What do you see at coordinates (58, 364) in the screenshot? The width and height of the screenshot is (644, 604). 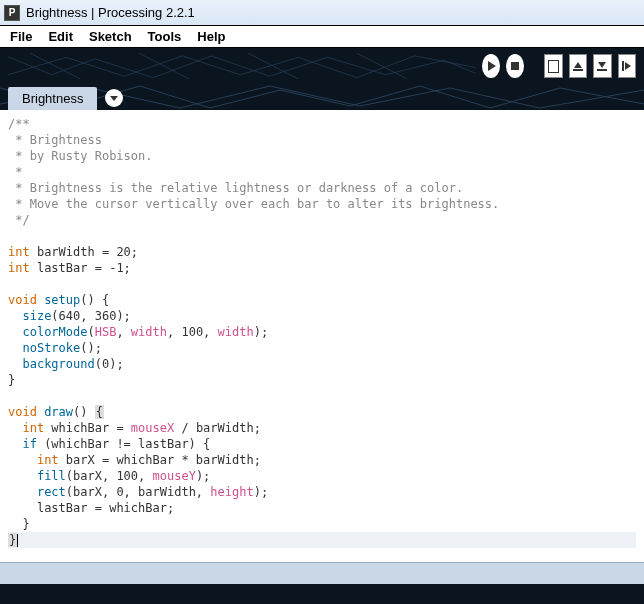 I see `fn-background: background` at bounding box center [58, 364].